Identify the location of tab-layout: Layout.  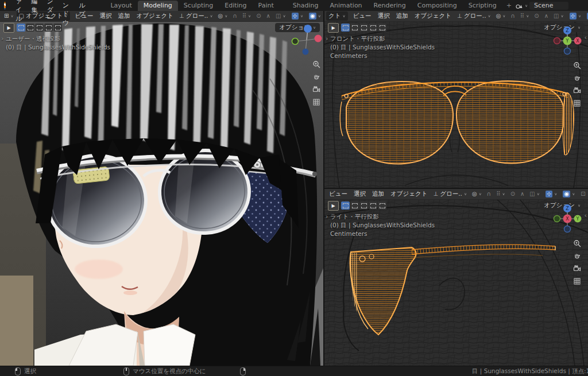
(121, 6).